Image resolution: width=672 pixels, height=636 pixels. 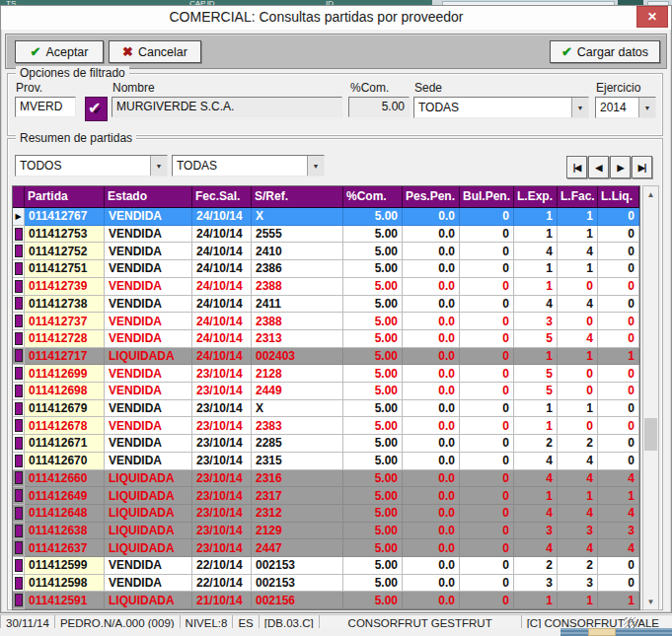 I want to click on table-row: 011412717LIQUIDADA24/10/140024035.000.00…, so click(x=326, y=357).